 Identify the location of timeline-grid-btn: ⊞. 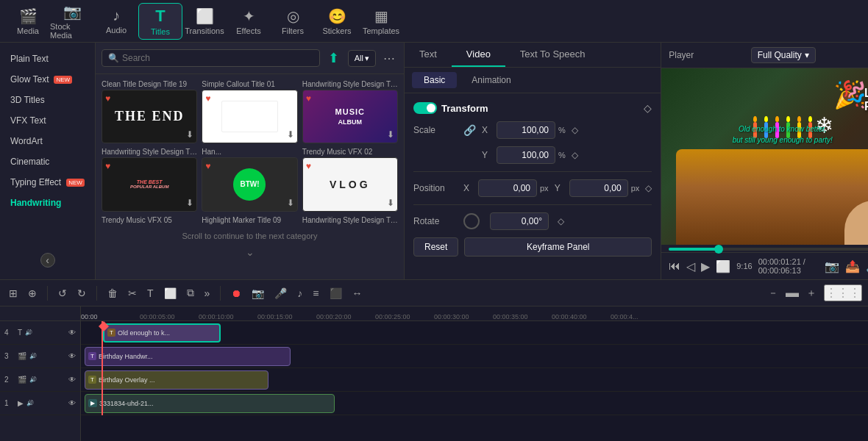
(13, 293).